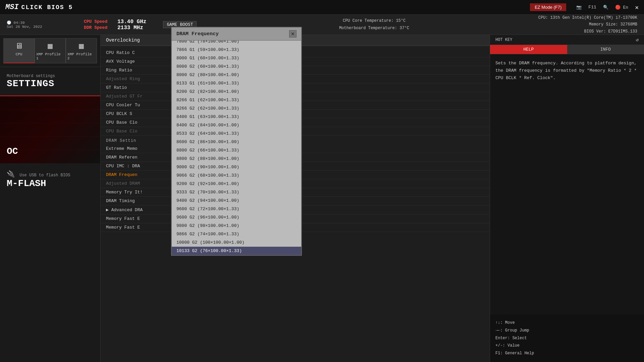  I want to click on settings-title: SETTINGS, so click(50, 84).